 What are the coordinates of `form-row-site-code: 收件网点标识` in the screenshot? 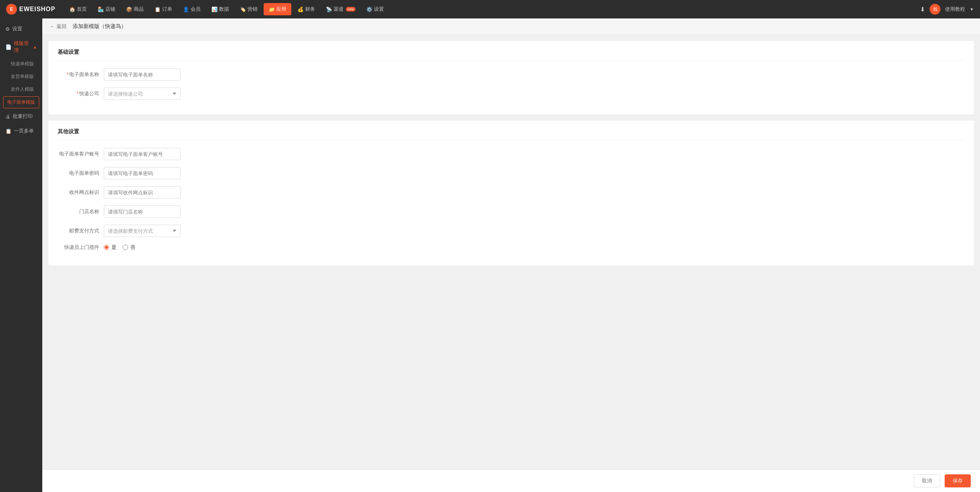 It's located at (511, 192).